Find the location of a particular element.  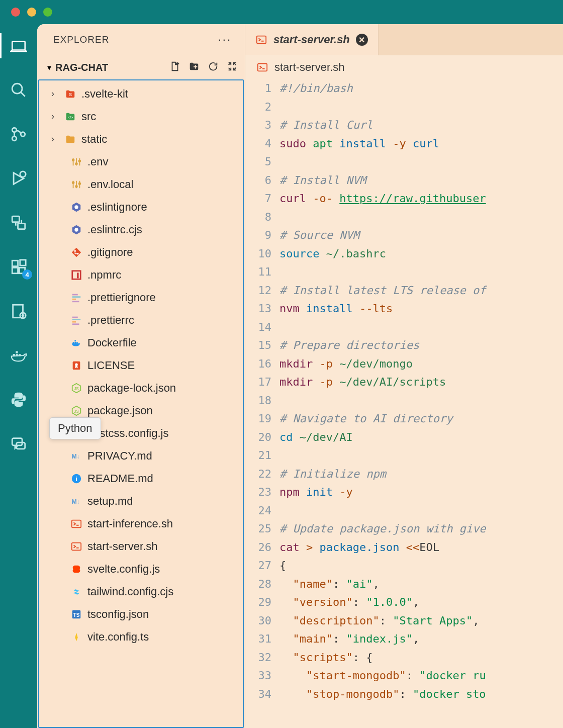

new-file-icon is located at coordinates (175, 67).